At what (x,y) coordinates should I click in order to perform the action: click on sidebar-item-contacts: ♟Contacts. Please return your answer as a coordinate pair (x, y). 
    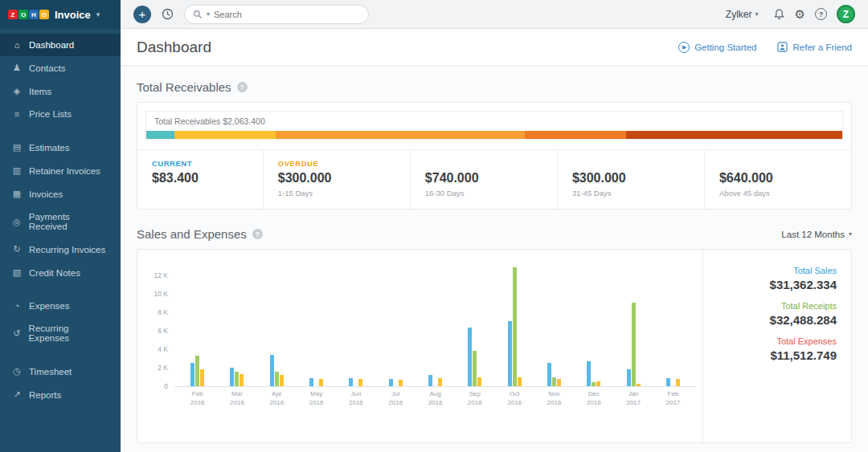
    Looking at the image, I should click on (60, 67).